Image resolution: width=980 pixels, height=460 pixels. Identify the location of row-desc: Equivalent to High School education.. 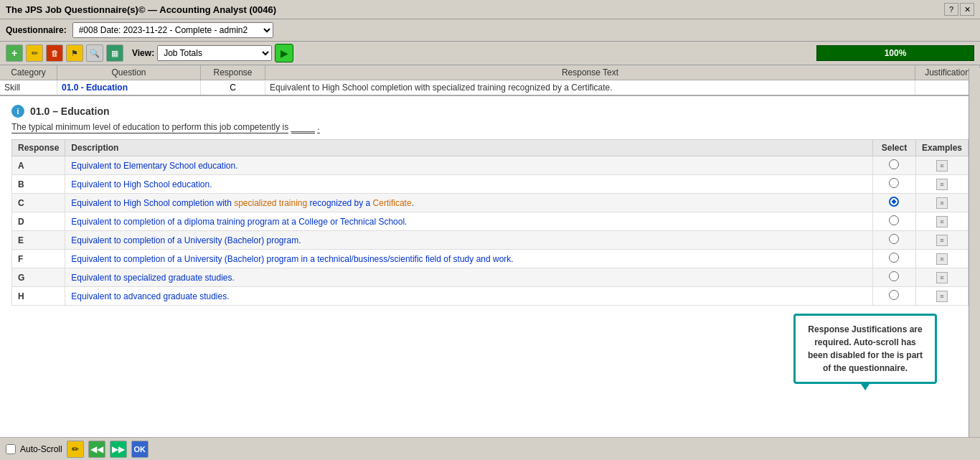
(469, 184).